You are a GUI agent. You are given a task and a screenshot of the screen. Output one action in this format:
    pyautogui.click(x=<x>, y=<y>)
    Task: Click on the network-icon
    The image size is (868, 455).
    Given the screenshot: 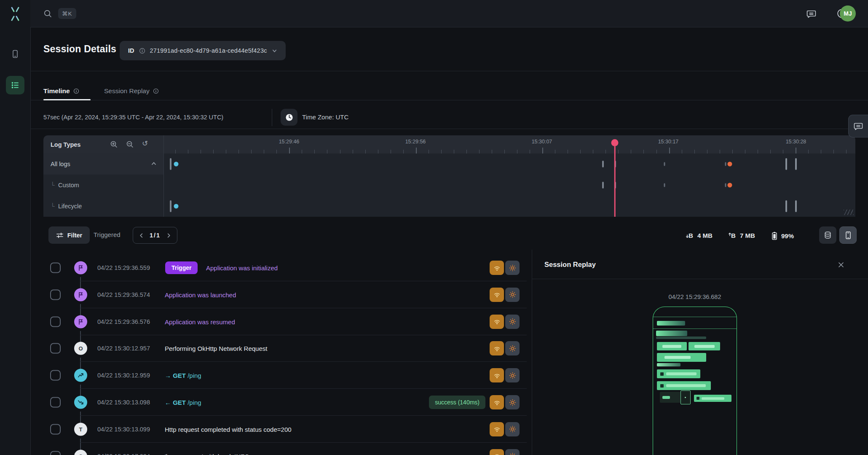 What is the action you would take?
    pyautogui.click(x=497, y=454)
    